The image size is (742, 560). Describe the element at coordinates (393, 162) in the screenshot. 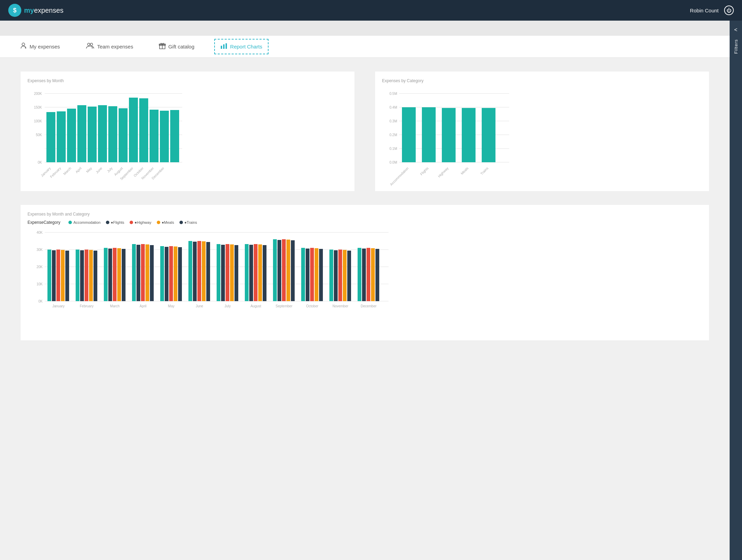

I see `svg-text: 0.0M` at that location.